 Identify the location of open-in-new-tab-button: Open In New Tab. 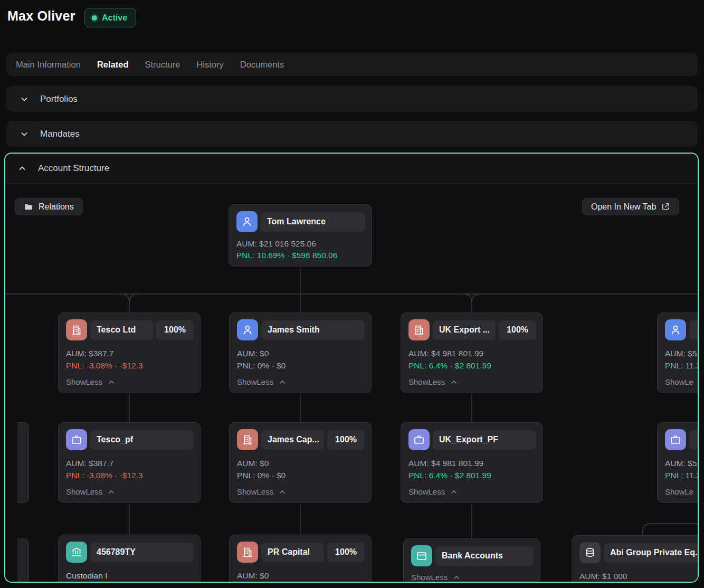
(631, 207).